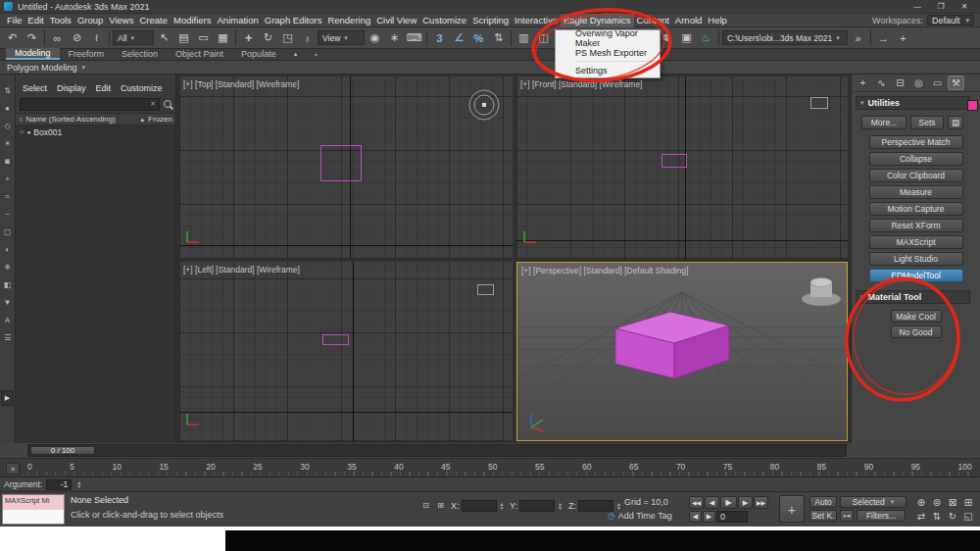 The image size is (980, 551). What do you see at coordinates (396, 21) in the screenshot?
I see `menu-civil-view: Civil View` at bounding box center [396, 21].